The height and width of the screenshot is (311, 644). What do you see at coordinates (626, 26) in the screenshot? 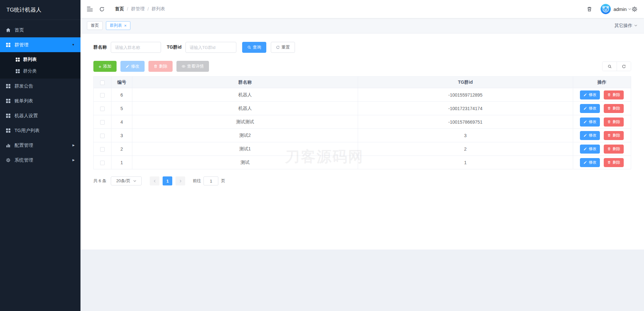
I see `more-actions-dropdown: 其它操作` at bounding box center [626, 26].